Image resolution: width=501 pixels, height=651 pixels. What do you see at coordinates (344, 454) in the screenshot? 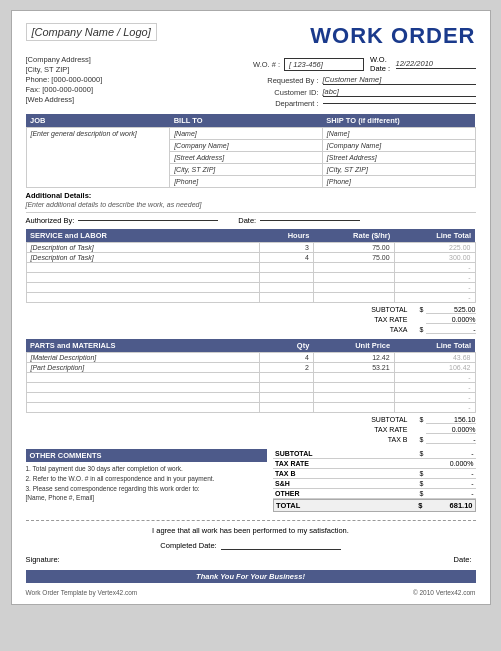
I see `totals-subtotal-label: SUBTOTAL` at bounding box center [344, 454].